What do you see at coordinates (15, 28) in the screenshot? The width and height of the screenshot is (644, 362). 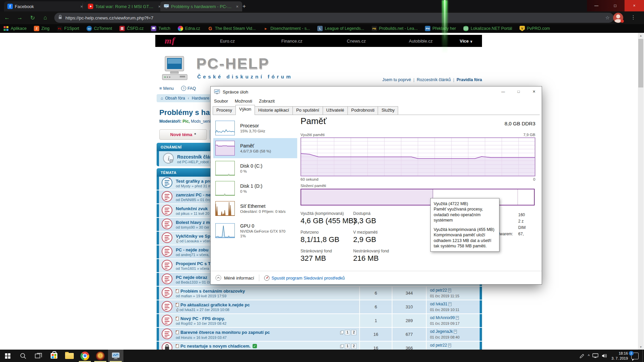 I see `bookmark-aplikace: Aplikace` at bounding box center [15, 28].